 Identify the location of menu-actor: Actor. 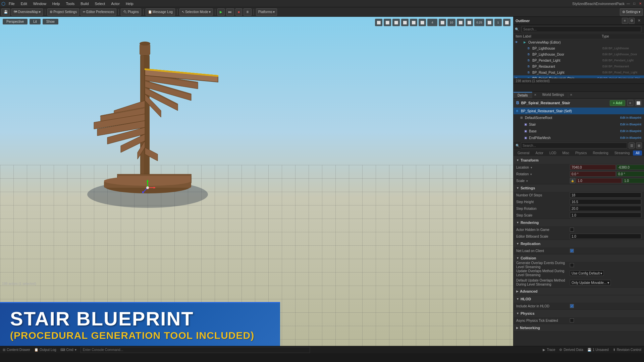
(115, 4).